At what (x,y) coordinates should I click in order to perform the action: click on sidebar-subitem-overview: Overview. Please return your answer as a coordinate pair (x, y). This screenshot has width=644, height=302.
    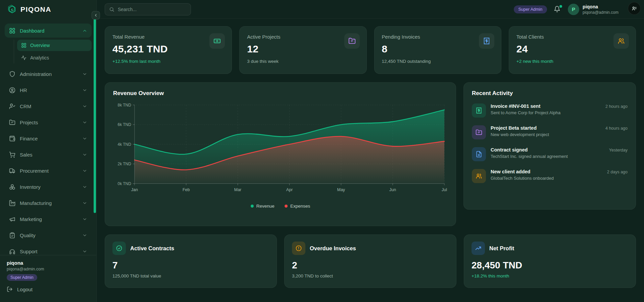
    Looking at the image, I should click on (54, 45).